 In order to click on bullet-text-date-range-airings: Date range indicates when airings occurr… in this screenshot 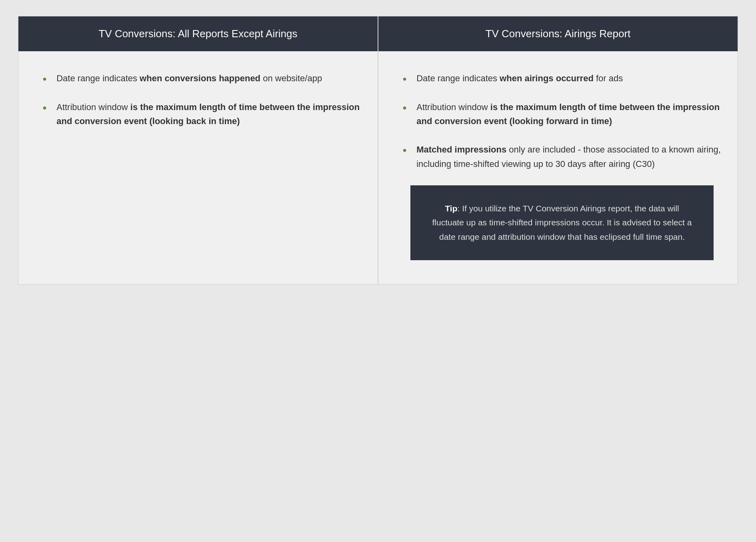, I will do `click(520, 78)`.